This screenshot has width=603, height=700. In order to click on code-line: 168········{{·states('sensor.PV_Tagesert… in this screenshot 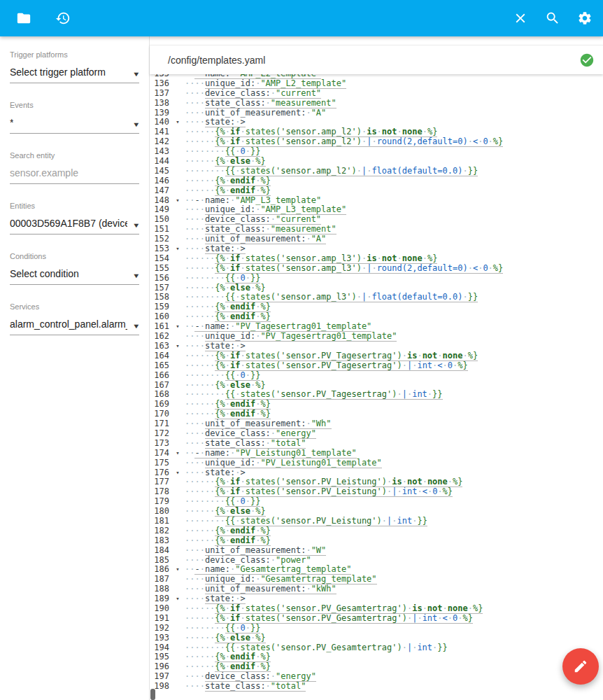, I will do `click(376, 395)`.